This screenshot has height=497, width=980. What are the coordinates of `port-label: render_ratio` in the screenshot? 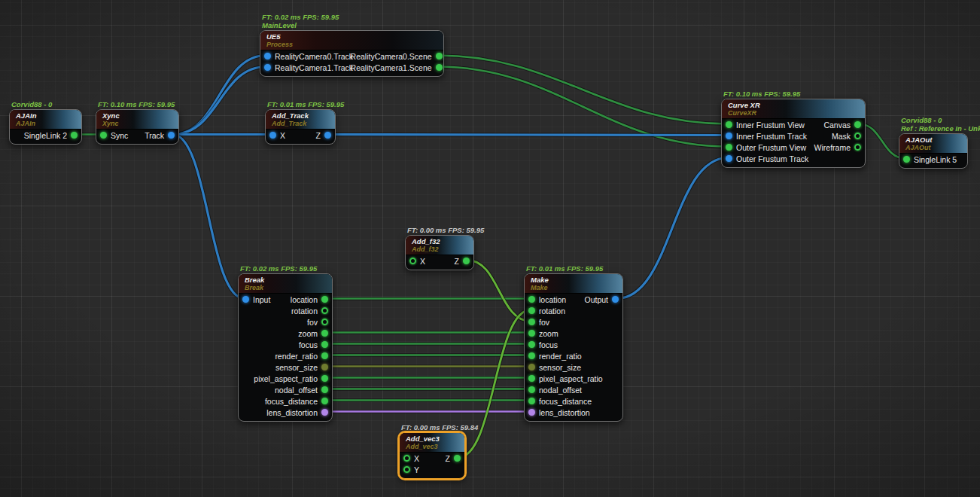 It's located at (560, 356).